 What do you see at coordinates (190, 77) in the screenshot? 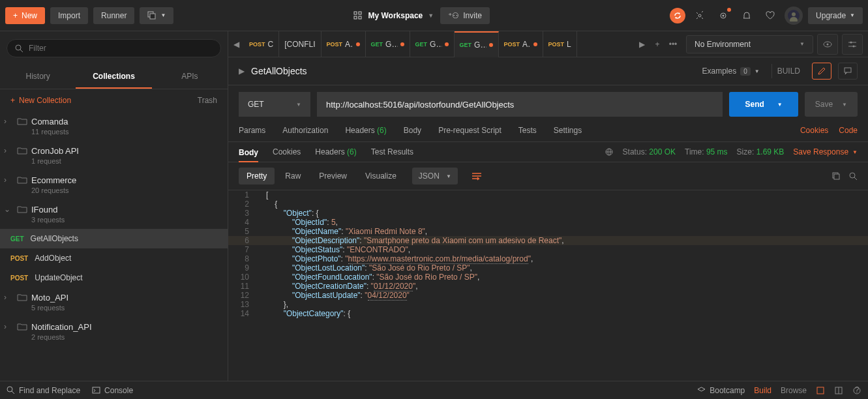
I see `tab-apis: APIs` at bounding box center [190, 77].